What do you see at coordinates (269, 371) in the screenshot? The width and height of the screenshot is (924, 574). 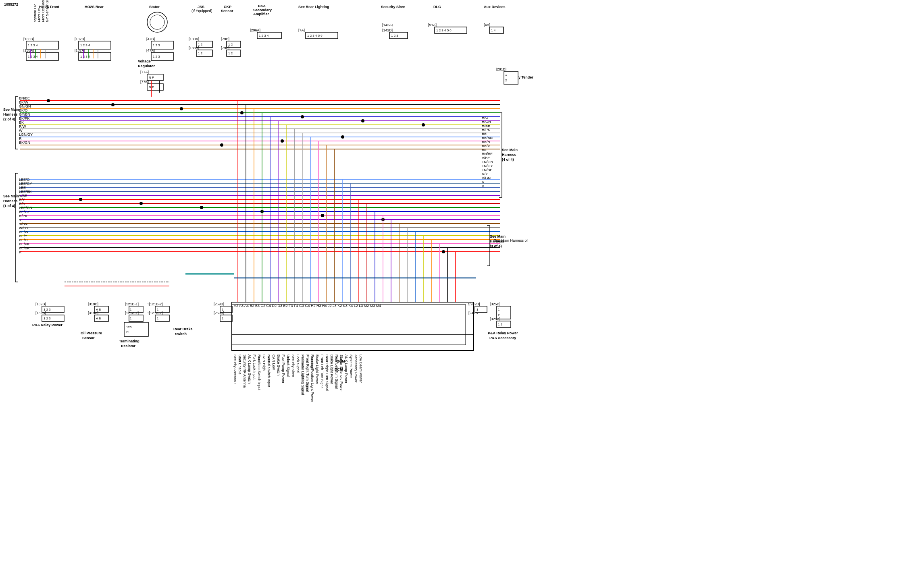 I see `bcm-sig-neutral: Neutral Switch Input` at bounding box center [269, 371].